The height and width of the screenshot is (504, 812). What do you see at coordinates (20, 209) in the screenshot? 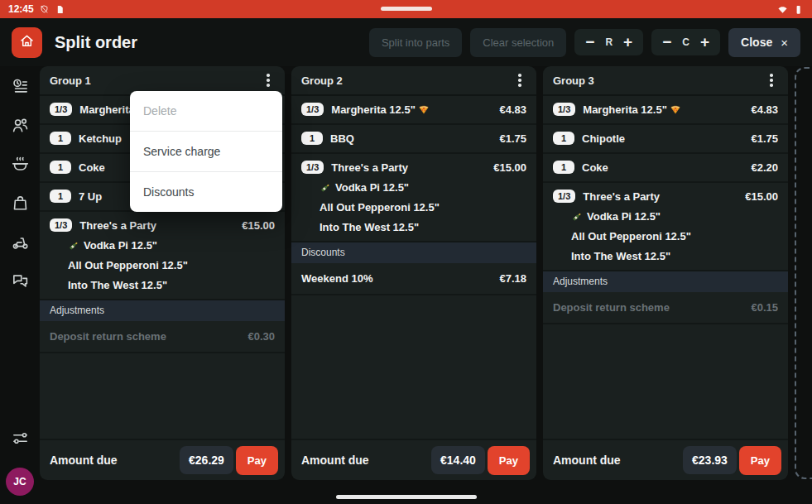
I see `takeaway-icon` at bounding box center [20, 209].